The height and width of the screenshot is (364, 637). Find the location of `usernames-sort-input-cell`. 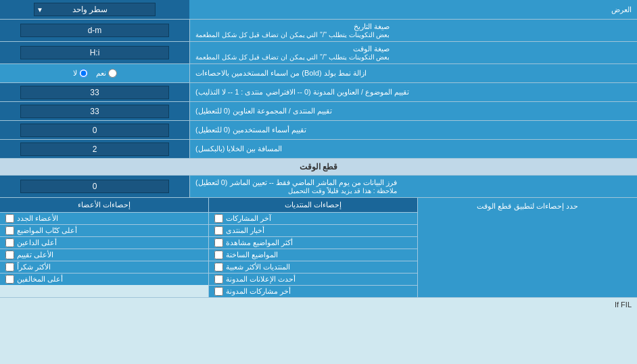

usernames-sort-input-cell is located at coordinates (95, 130).